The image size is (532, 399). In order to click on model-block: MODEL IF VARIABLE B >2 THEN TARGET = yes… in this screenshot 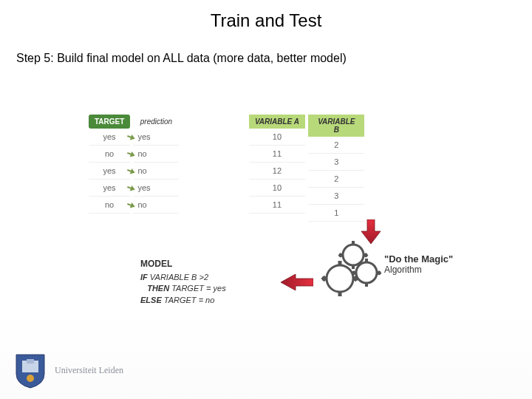, I will do `click(183, 282)`.